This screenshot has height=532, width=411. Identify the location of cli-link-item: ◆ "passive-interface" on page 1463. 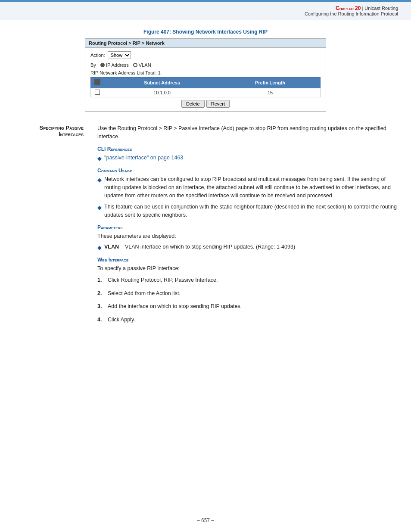
(248, 159).